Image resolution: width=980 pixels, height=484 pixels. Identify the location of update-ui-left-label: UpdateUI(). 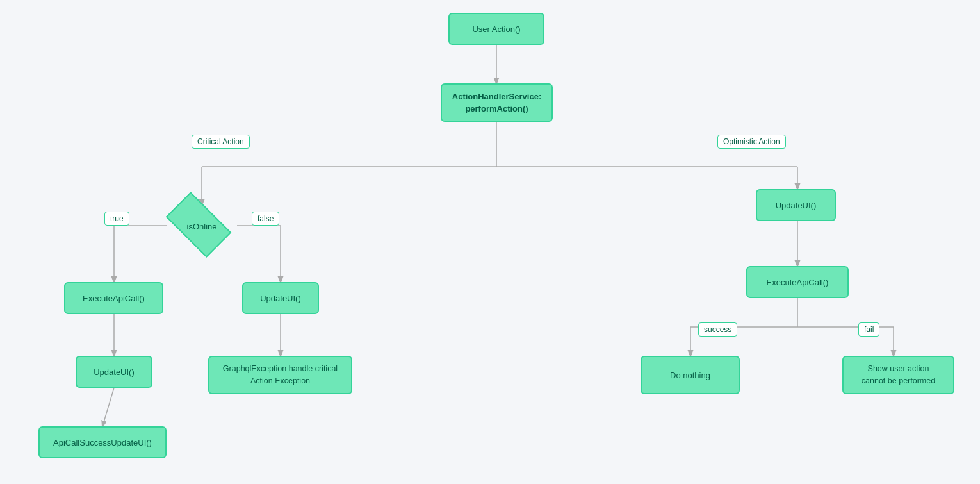
(114, 372).